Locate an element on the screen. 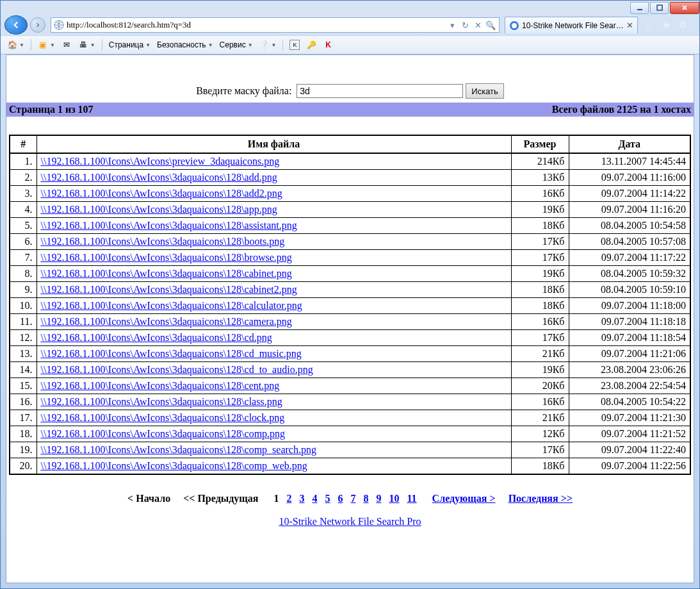  mail-icon: ✉ is located at coordinates (67, 45).